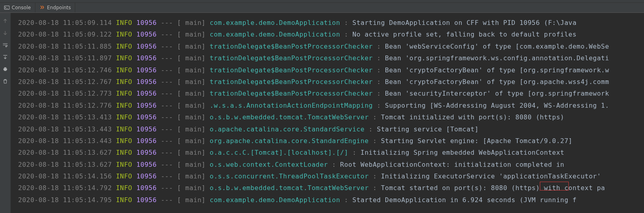  I want to click on tab-console: Console, so click(18, 8).